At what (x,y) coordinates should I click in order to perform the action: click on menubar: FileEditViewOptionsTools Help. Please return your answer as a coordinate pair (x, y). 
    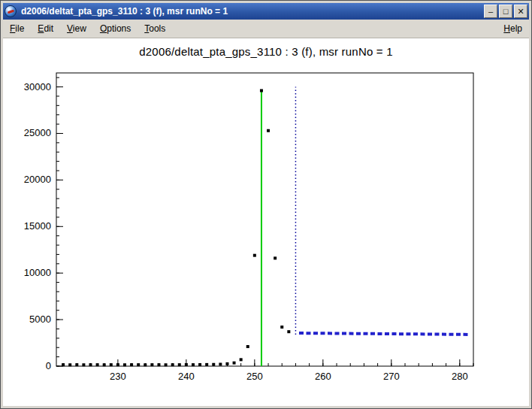
    Looking at the image, I should click on (266, 29).